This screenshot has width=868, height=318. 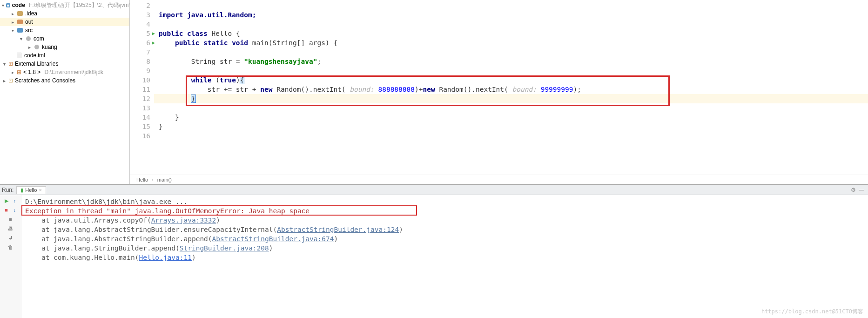 What do you see at coordinates (273, 239) in the screenshot?
I see `stacktrace-link: AbstractStringBuilder.java:674` at bounding box center [273, 239].